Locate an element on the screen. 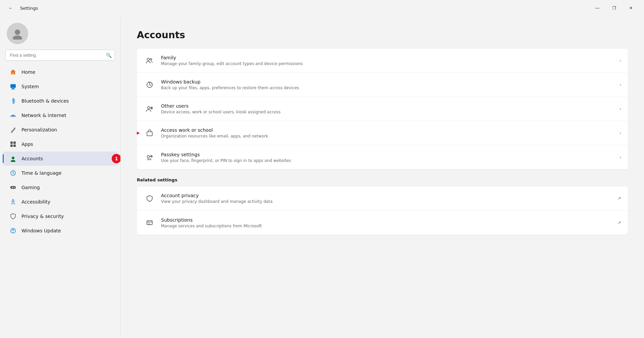 The image size is (644, 338). subscriptions-external-icon: ↗ is located at coordinates (619, 223).